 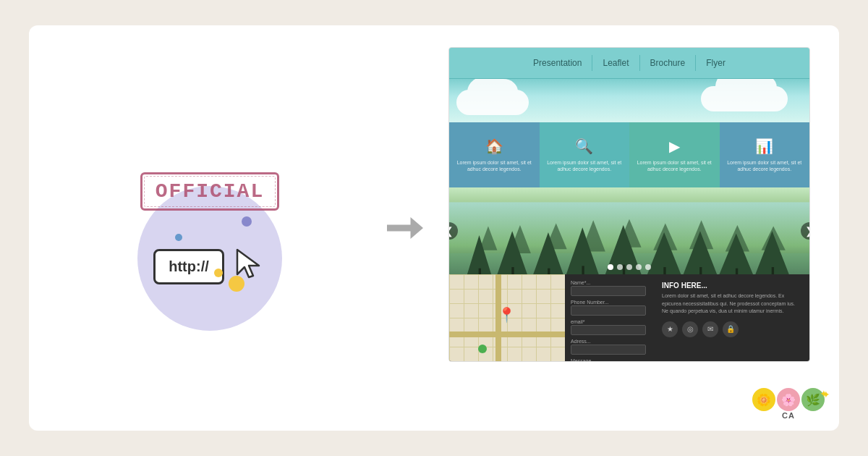 What do you see at coordinates (629, 101) in the screenshot?
I see `cloud-area` at bounding box center [629, 101].